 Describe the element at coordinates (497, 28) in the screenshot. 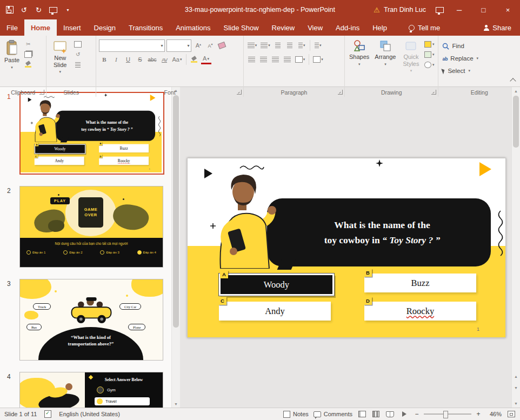

I see `share-button: Share` at that location.